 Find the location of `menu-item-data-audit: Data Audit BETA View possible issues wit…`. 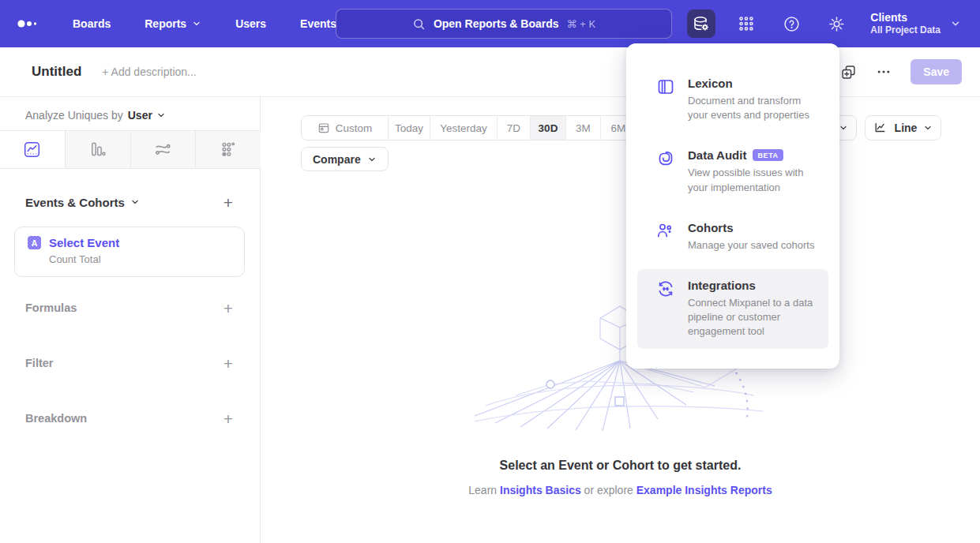

menu-item-data-audit: Data Audit BETA View possible issues wit… is located at coordinates (733, 171).